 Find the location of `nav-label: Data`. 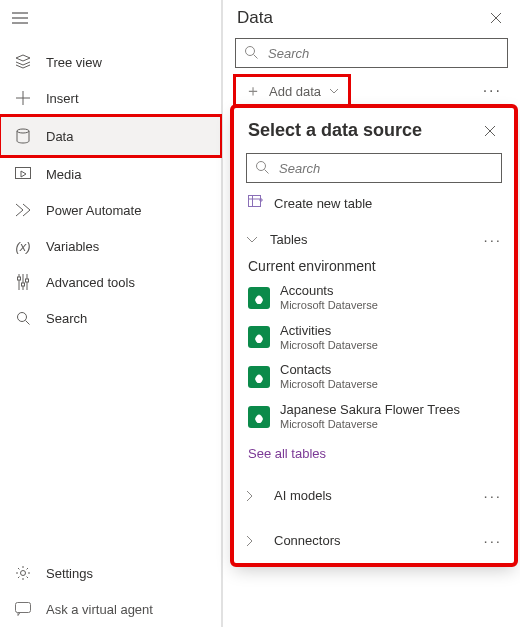

nav-label: Data is located at coordinates (60, 136).